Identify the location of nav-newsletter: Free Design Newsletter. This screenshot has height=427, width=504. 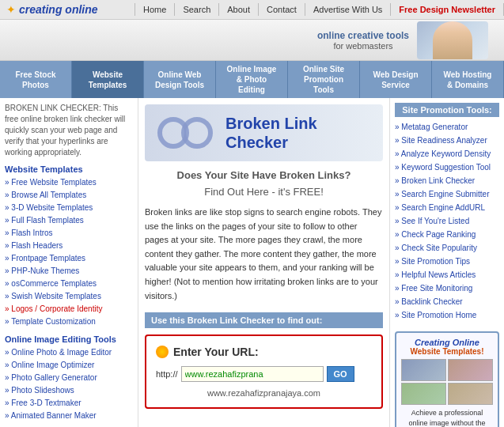
(448, 9).